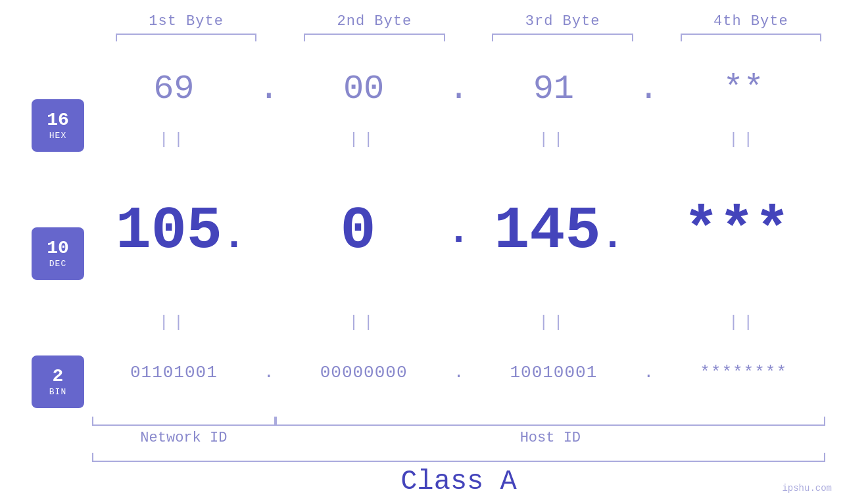 The width and height of the screenshot is (845, 504). What do you see at coordinates (563, 37) in the screenshot?
I see `bracket-line-b3` at bounding box center [563, 37].